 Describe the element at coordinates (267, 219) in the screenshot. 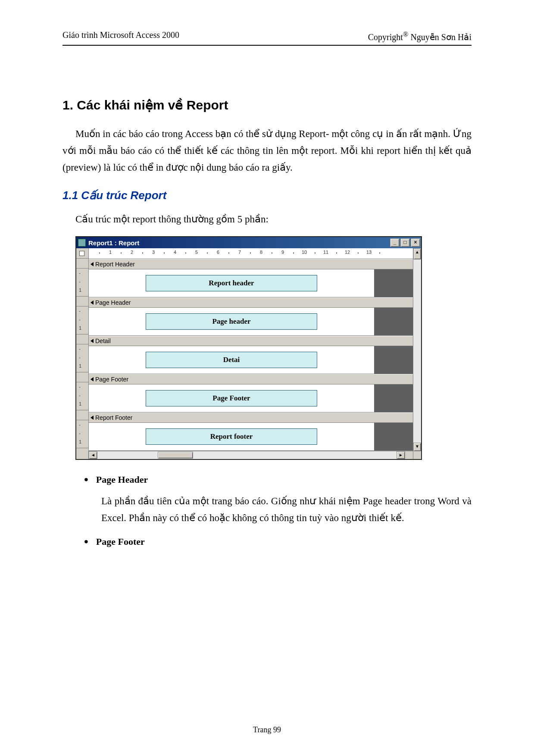

I see `structure-intro: Cấu trúc một report thông thường gồm 5 p…` at that location.